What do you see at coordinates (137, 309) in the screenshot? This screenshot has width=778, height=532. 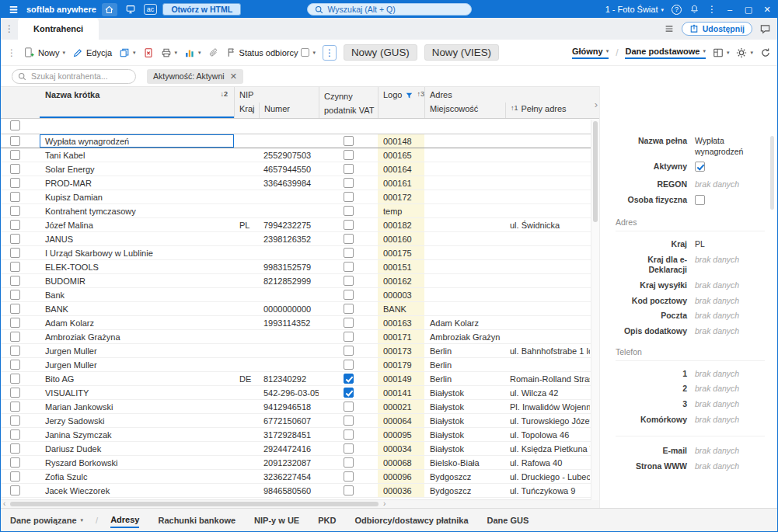 I see `cell-nazwa-krotka: BANK` at bounding box center [137, 309].